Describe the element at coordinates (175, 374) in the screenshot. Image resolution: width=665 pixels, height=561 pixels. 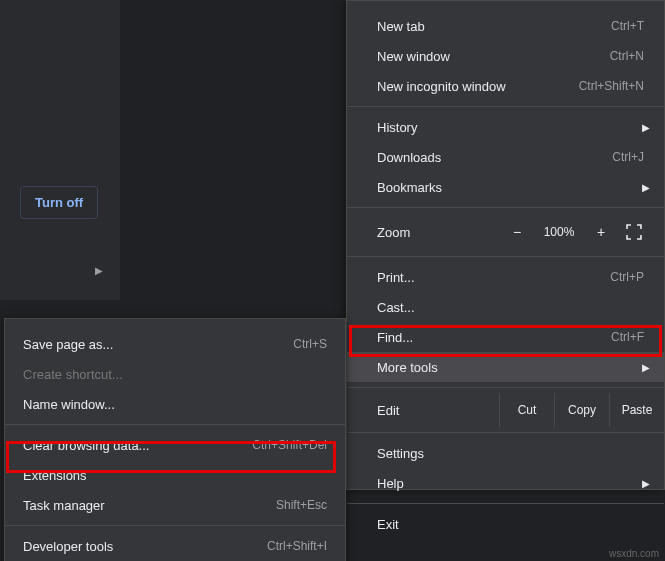
I see `submenu-item-create-shortcut: Create shortcut...` at that location.